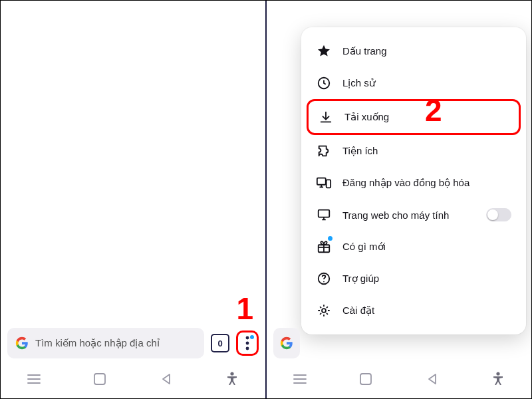 The width and height of the screenshot is (532, 399). I want to click on menu-item-label: Đăng nhập vào đồng bộ hóa, so click(406, 183).